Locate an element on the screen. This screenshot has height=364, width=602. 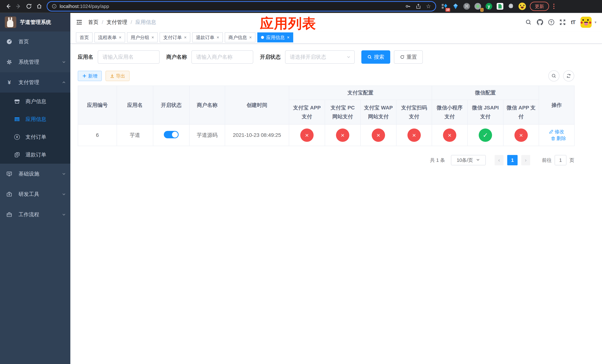
tags-view-bar: 首页 流程表单× 用户分组× 支付订单× 退款订单× 商户信息× 应用信息× is located at coordinates (336, 38).